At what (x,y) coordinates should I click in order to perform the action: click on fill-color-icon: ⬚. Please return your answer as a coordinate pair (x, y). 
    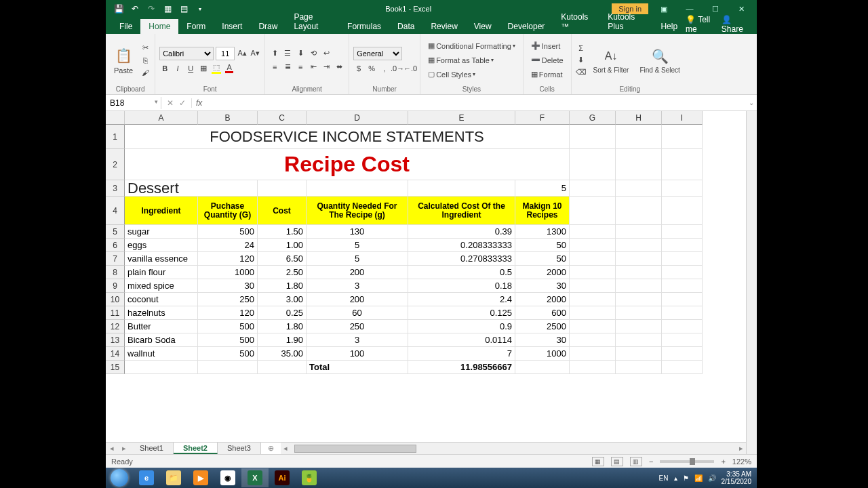
    Looking at the image, I should click on (216, 68).